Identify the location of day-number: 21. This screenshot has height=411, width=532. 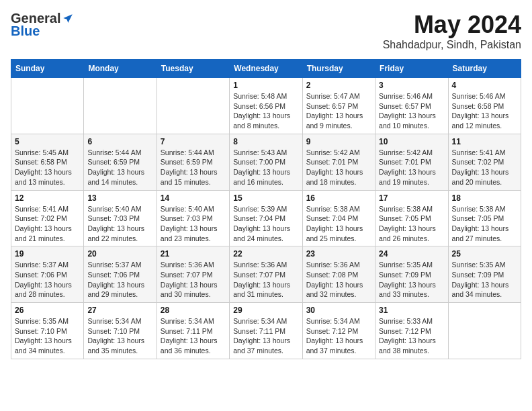
(193, 254).